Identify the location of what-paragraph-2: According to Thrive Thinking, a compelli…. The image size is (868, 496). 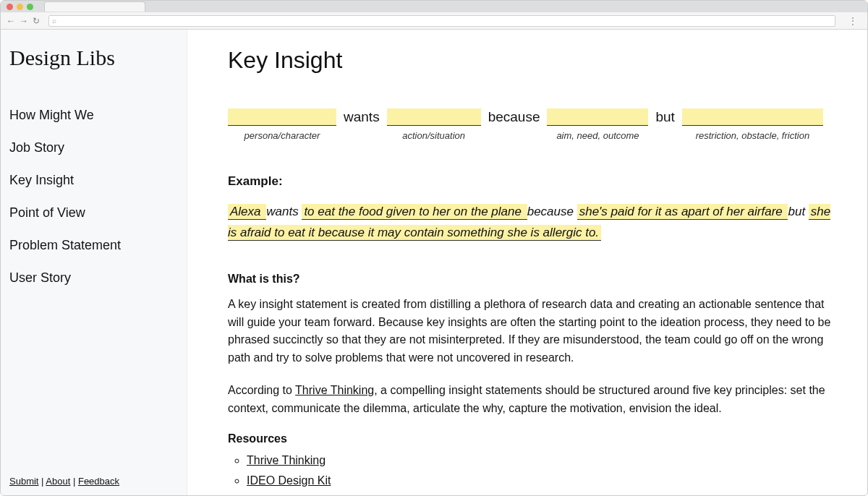
(533, 400).